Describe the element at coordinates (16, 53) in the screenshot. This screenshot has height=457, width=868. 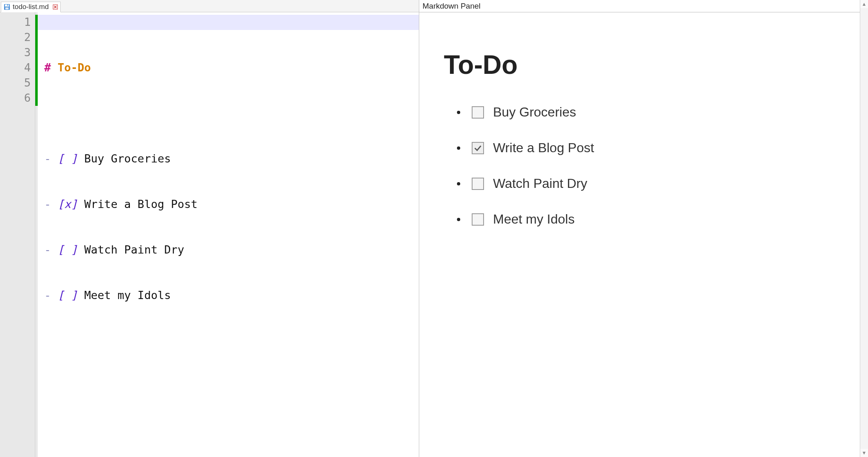
I see `line-number: 3` at that location.